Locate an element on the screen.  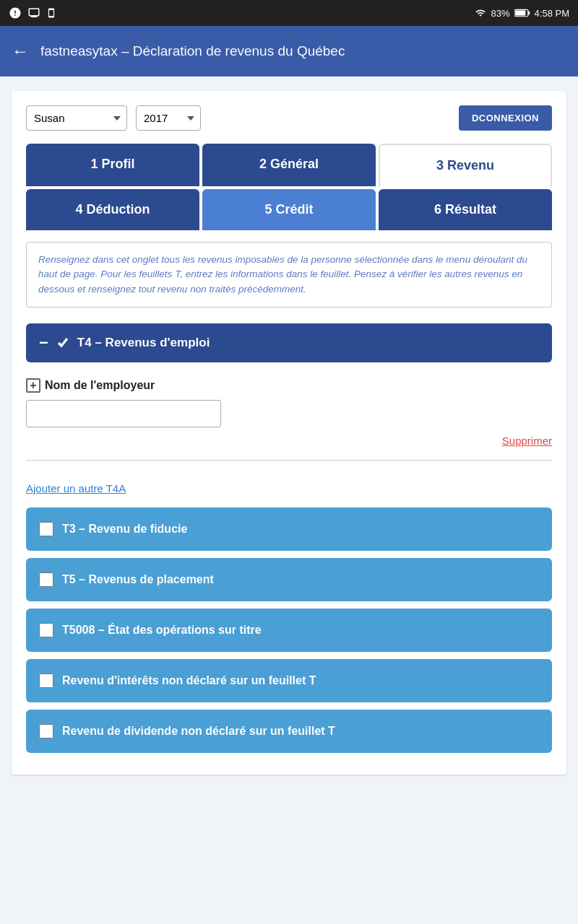
tab-revenu: 3 Revenu is located at coordinates (465, 165).